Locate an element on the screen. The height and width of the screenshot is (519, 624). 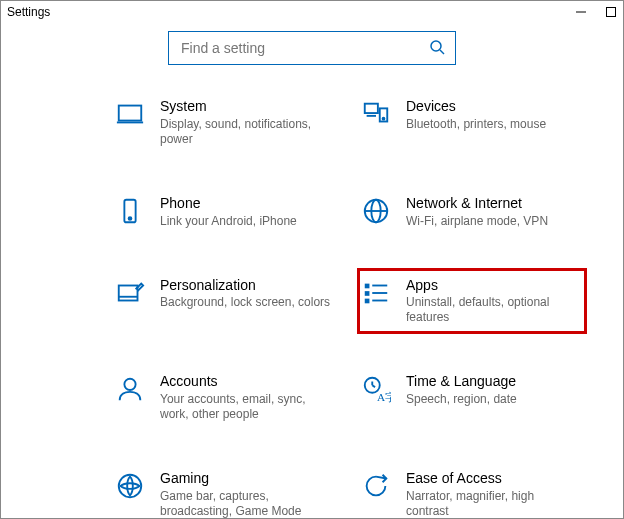
window-controls is located at coordinates (596, 12).